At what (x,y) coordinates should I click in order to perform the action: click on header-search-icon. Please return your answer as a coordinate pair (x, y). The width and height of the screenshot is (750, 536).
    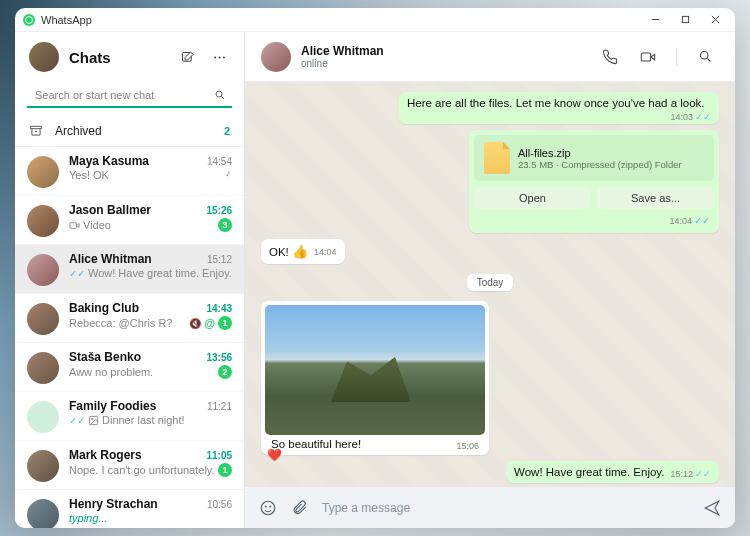
    Looking at the image, I should click on (705, 57).